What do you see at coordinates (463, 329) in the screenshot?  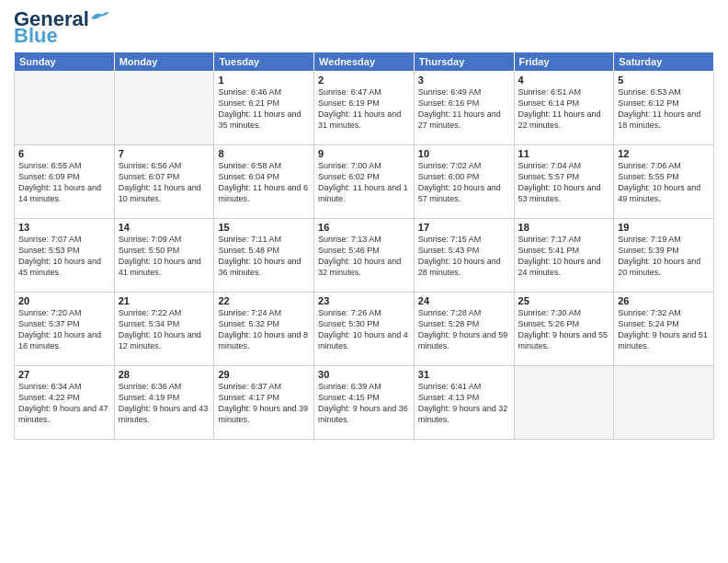 I see `calendar-cell: 24Sunrise: 7:28 AM Sunset: 5:28 PM Dayli…` at bounding box center [463, 329].